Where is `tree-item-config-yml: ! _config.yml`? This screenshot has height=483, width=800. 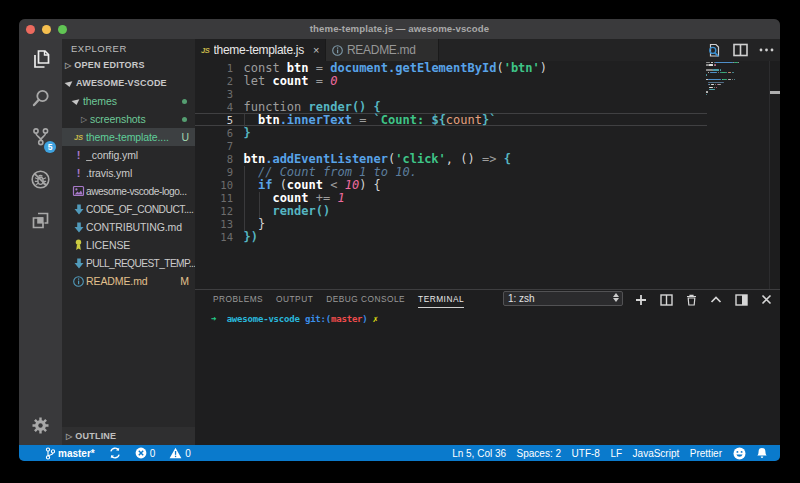 tree-item-config-yml: ! _config.yml is located at coordinates (128, 155).